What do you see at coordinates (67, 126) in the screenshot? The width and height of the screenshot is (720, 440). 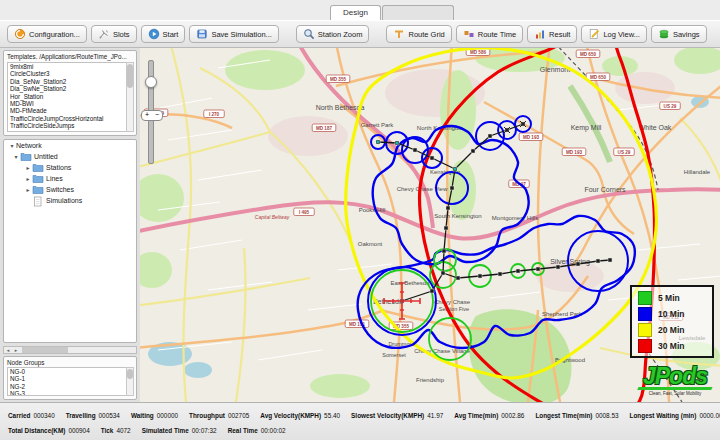 I see `template-item: TrafficCircleSideJumps` at bounding box center [67, 126].